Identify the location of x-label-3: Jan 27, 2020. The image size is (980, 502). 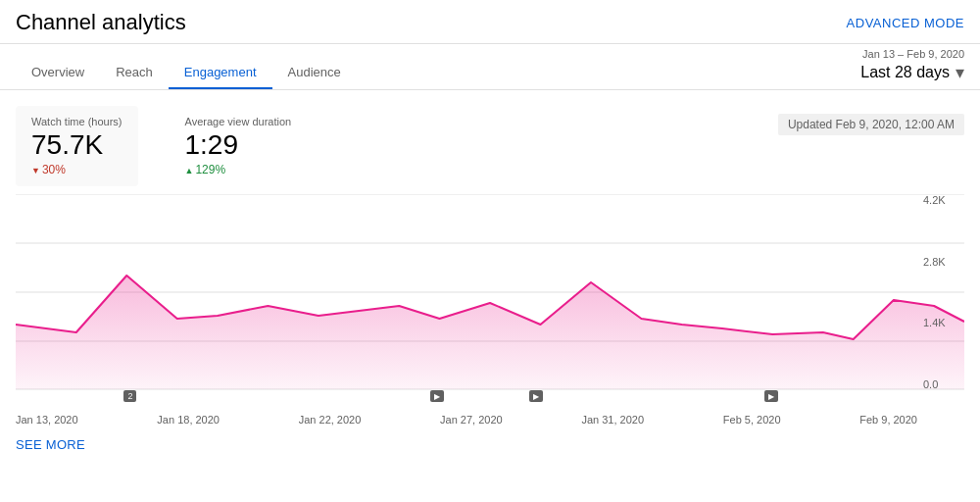
(471, 420).